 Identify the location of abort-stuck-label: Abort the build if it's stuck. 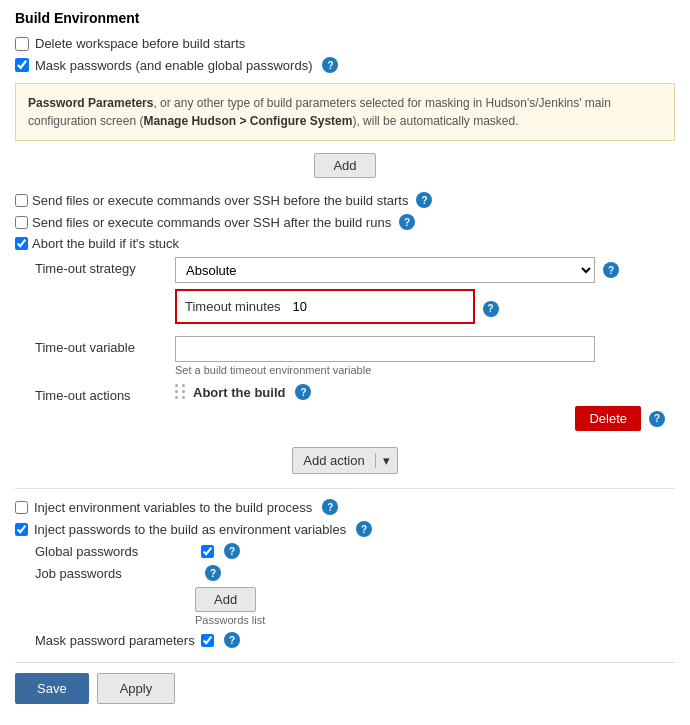
(106, 244).